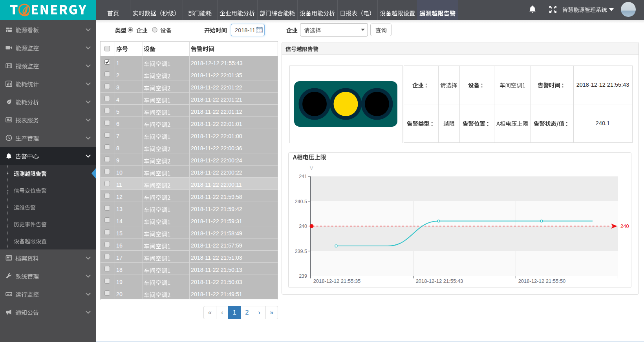 The height and width of the screenshot is (344, 644). I want to click on svg-text: 2018-12-12 21:55:50, so click(542, 281).